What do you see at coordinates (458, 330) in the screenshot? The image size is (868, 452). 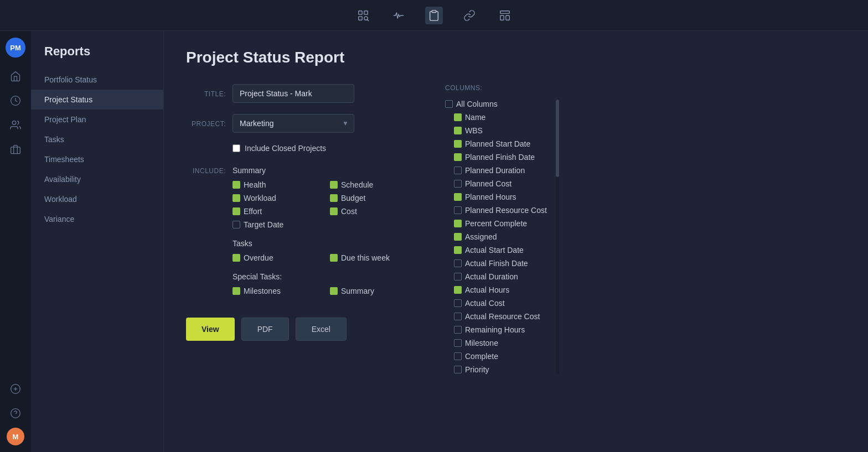 I see `remaining-hours-checkbox` at bounding box center [458, 330].